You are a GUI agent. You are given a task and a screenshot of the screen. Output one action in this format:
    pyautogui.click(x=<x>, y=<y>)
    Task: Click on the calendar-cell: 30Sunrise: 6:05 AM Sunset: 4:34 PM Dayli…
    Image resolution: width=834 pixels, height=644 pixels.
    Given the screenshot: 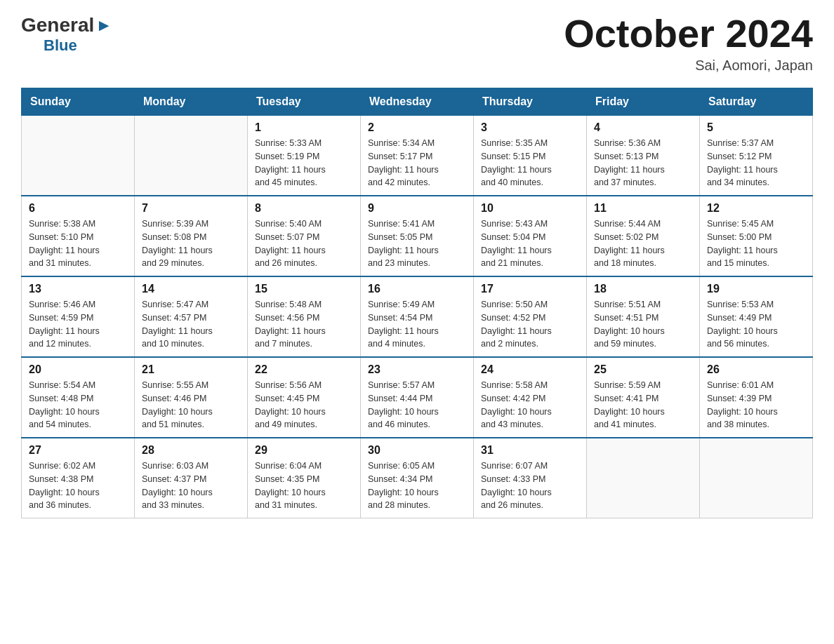 What is the action you would take?
    pyautogui.click(x=417, y=478)
    